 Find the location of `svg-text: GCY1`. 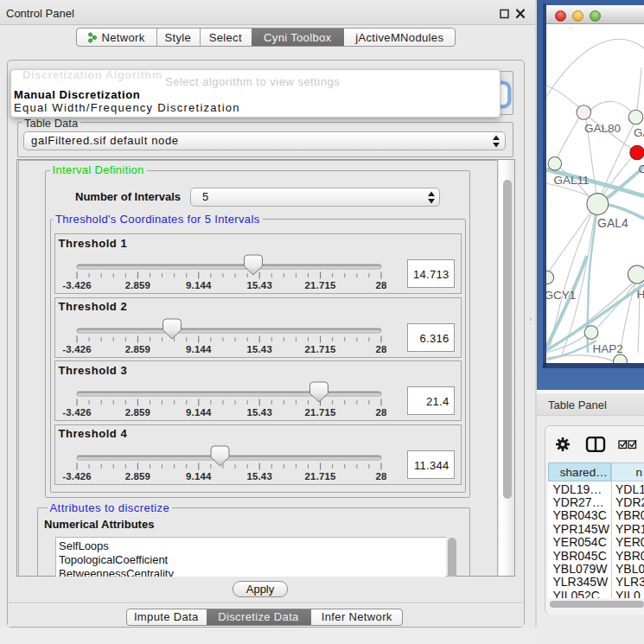

svg-text: GCY1 is located at coordinates (561, 296).